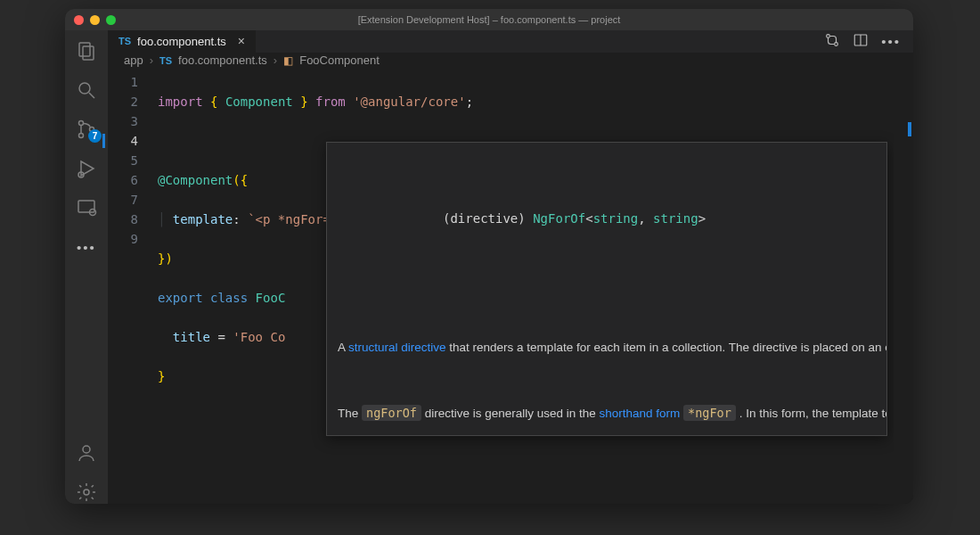 This screenshot has height=535, width=980. I want to click on window-title: [Extension Development Host] – foo.compo…, so click(489, 20).